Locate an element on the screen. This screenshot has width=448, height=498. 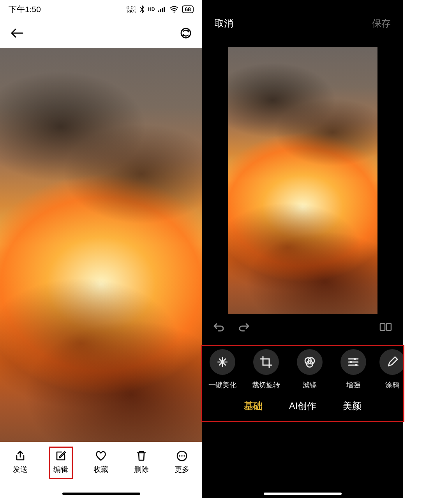
bluetooth-icon is located at coordinates (142, 9).